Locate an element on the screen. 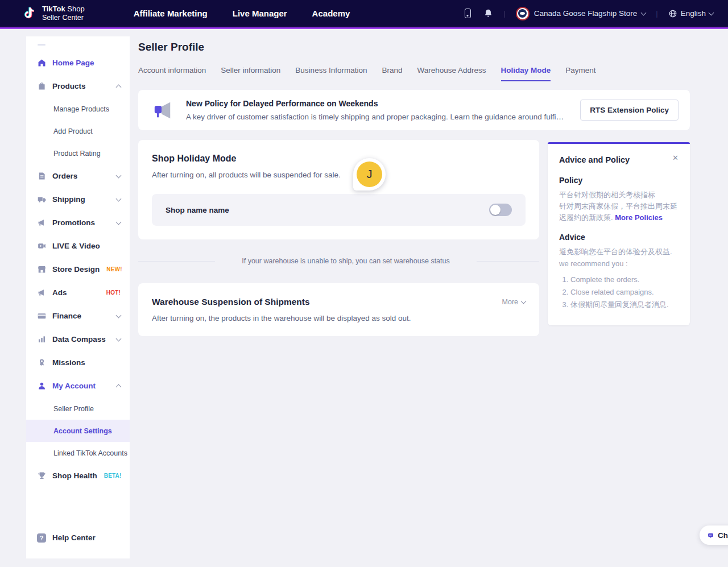 This screenshot has width=728, height=567. nav-right: | Canada Goose Flagship Store | English is located at coordinates (588, 14).